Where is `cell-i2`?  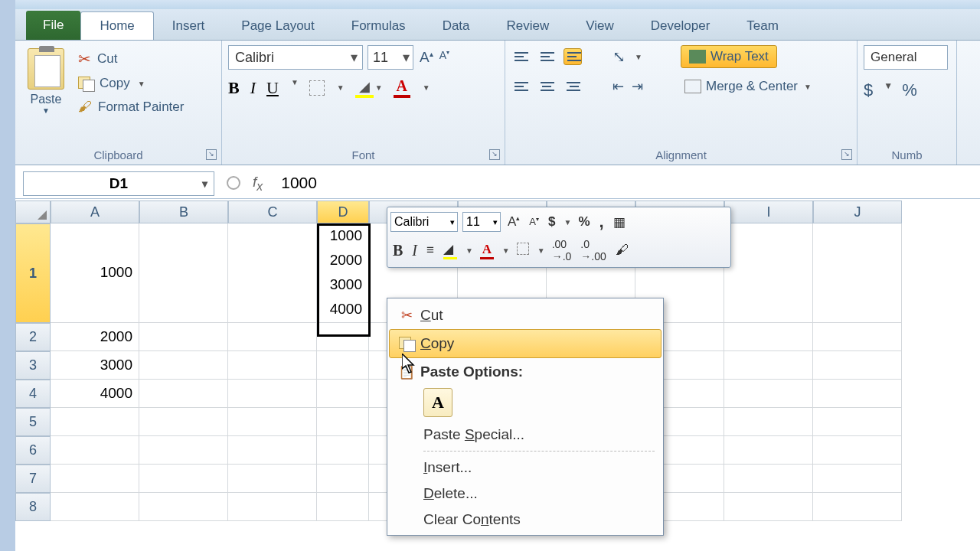
cell-i2 is located at coordinates (769, 337).